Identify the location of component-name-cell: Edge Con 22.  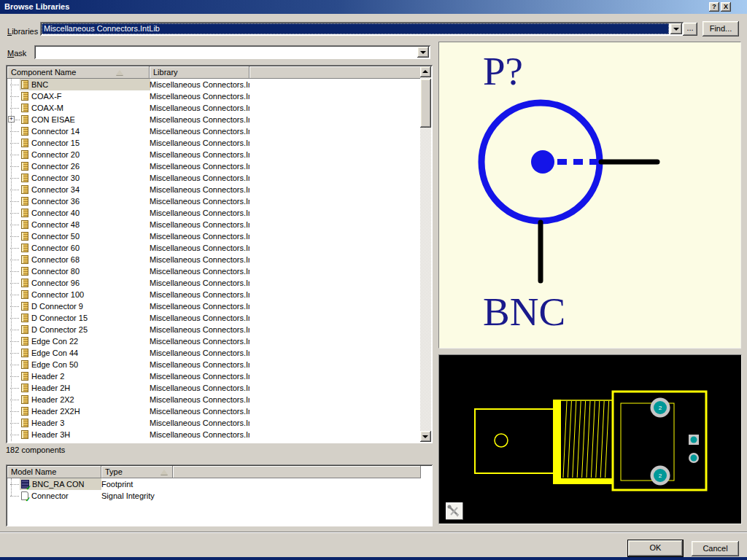
(85, 341).